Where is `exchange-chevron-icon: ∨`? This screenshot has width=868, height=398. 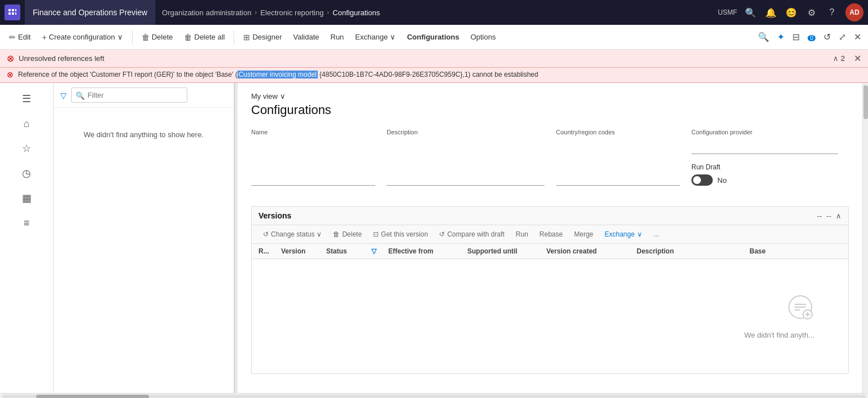 exchange-chevron-icon: ∨ is located at coordinates (393, 37).